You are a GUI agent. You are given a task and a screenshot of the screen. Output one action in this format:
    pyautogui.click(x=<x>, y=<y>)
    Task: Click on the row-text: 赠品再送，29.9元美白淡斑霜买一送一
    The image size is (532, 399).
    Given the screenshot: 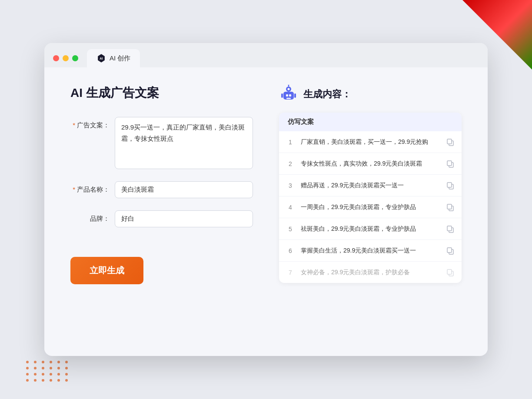 What is the action you would take?
    pyautogui.click(x=370, y=185)
    